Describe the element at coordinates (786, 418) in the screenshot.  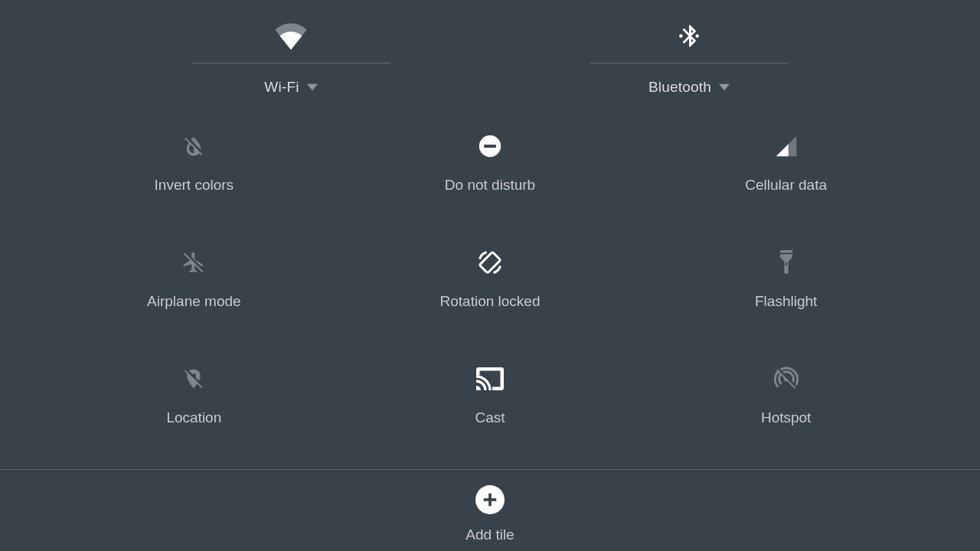
I see `hotspot-label: Hotspot` at that location.